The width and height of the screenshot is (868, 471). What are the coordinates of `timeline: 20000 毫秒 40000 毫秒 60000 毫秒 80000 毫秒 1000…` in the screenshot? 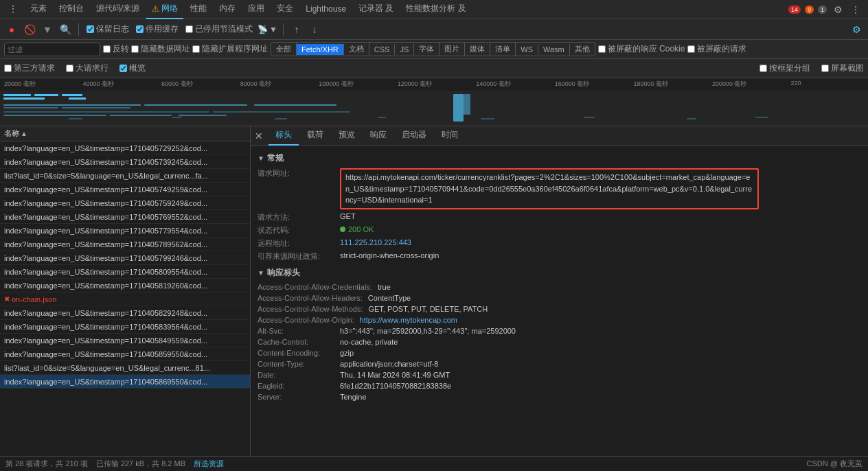 It's located at (434, 102).